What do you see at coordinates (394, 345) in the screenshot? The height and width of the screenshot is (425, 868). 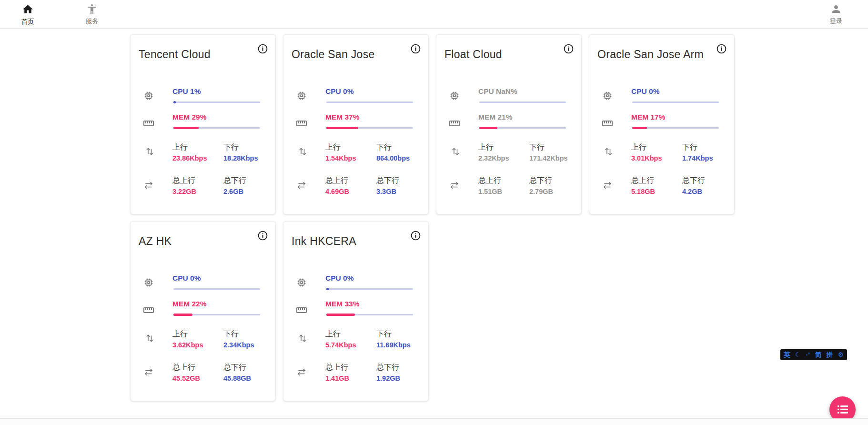 I see `download-value: 11.69Kbps` at bounding box center [394, 345].